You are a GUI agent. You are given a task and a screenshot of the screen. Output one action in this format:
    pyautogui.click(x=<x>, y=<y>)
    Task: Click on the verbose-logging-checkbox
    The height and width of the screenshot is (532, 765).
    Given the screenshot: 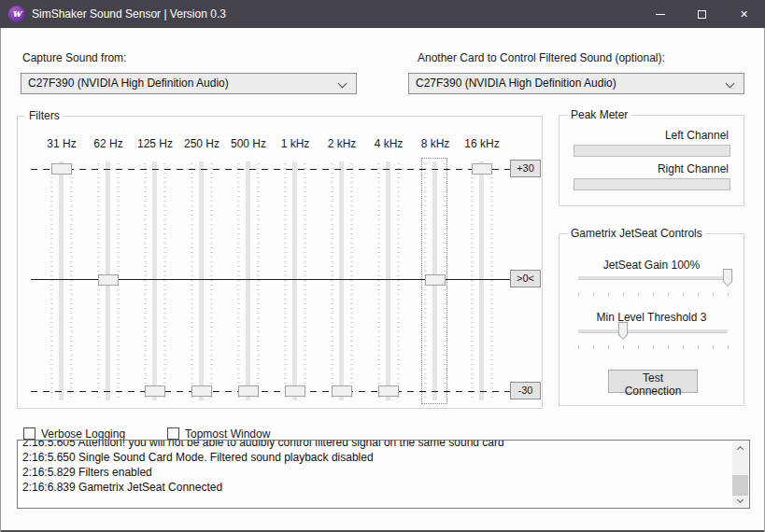 What is the action you would take?
    pyautogui.click(x=30, y=433)
    